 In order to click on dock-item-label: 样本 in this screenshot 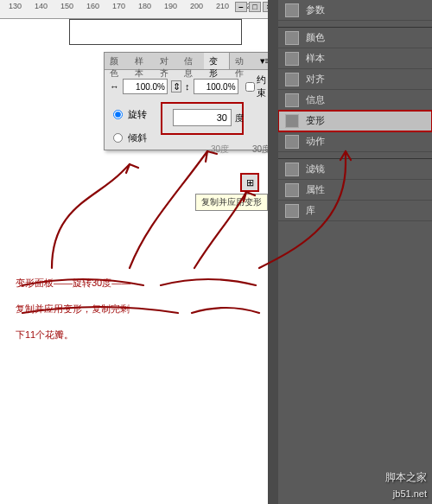, I will do `click(315, 59)`.